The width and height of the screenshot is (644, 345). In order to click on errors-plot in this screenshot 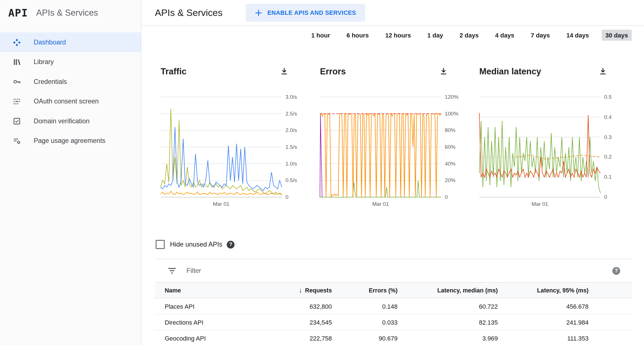, I will do `click(381, 147)`.